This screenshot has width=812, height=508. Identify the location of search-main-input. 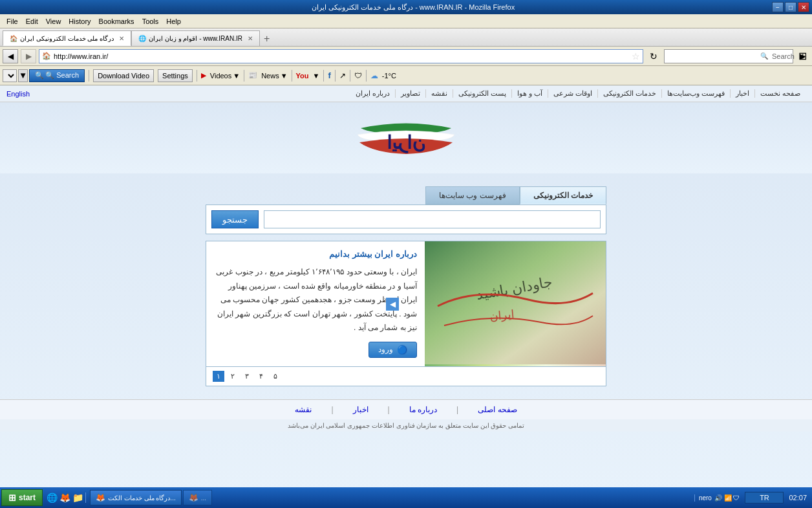
(432, 219).